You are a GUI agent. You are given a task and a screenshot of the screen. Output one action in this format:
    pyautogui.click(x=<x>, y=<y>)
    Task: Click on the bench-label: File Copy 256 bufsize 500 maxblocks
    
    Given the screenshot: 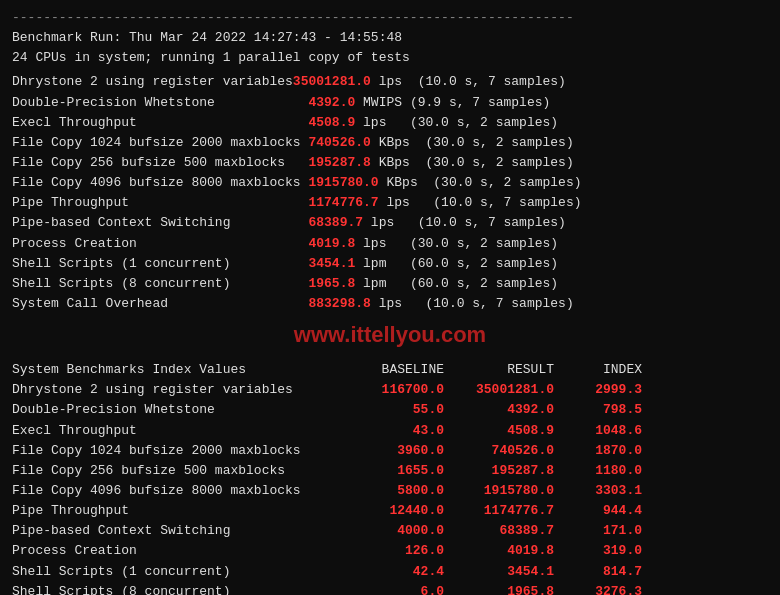 What is the action you would take?
    pyautogui.click(x=160, y=163)
    